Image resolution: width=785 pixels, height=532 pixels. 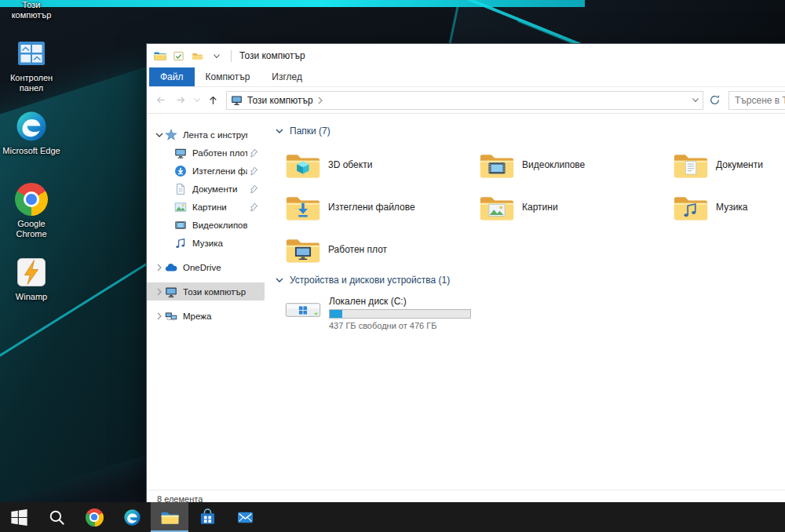 What do you see at coordinates (531, 131) in the screenshot?
I see `folders-group-header: Папки (7)` at bounding box center [531, 131].